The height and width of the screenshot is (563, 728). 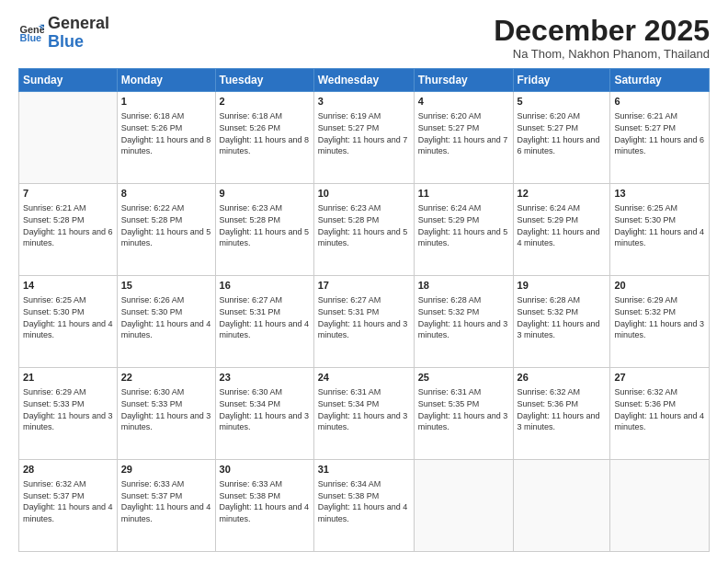 I want to click on day-info: Sunrise: 6:19 AMSunset: 5:27 PMDaylight:…, so click(x=363, y=133).